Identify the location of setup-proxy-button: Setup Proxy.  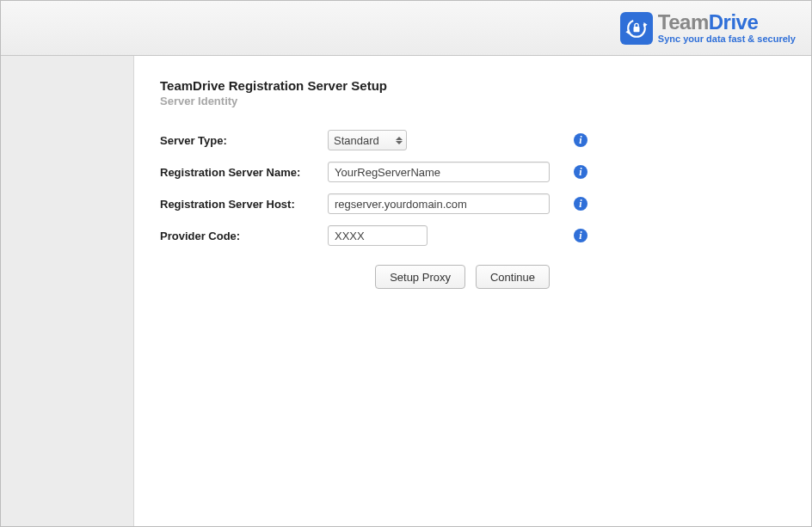
(420, 277).